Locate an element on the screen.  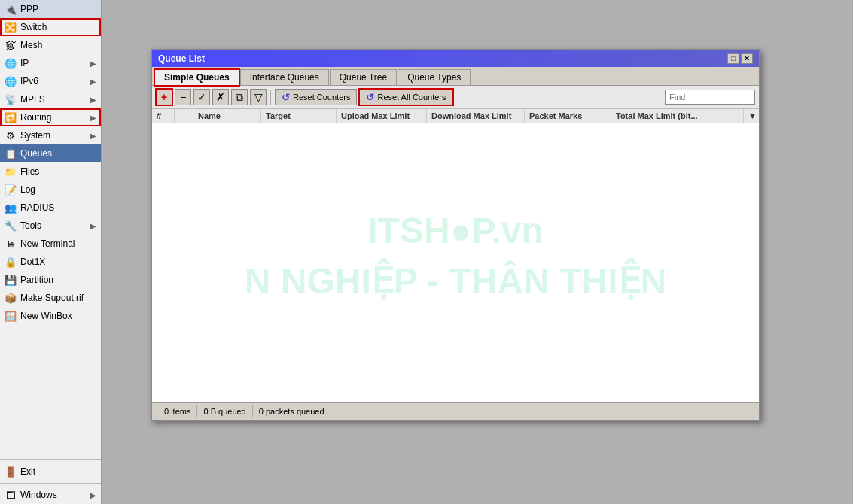
sidebar-label-routing: Routing is located at coordinates (53, 117).